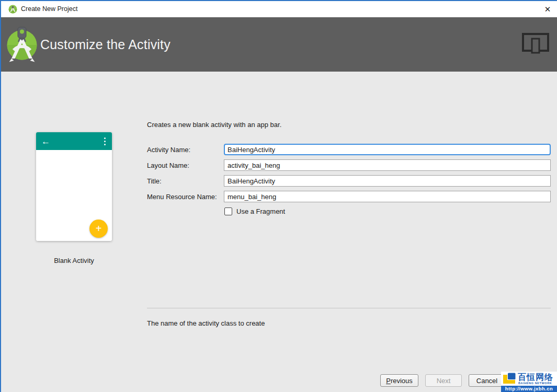 The image size is (557, 392). I want to click on android-studio-icon, so click(13, 9).